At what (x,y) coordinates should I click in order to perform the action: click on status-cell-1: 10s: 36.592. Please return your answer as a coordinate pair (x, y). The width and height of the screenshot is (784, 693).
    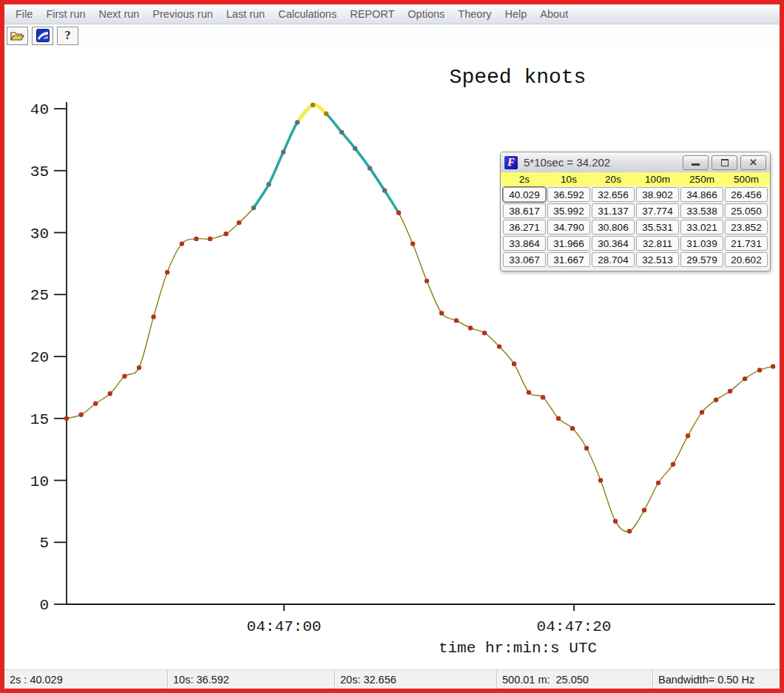
    Looking at the image, I should click on (251, 679).